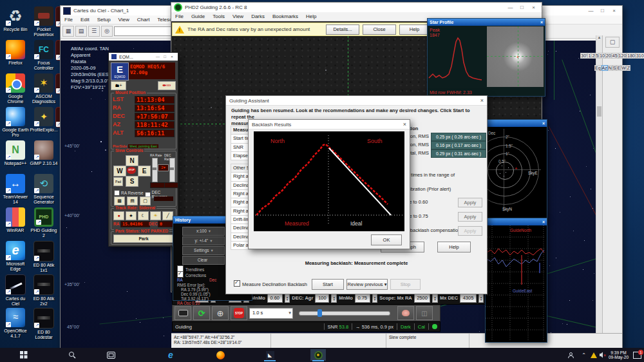  What do you see at coordinates (44, 291) in the screenshot?
I see `desktop-icon-ed-80-atik-2x2: ED 80 Atik 2x2` at bounding box center [44, 291].